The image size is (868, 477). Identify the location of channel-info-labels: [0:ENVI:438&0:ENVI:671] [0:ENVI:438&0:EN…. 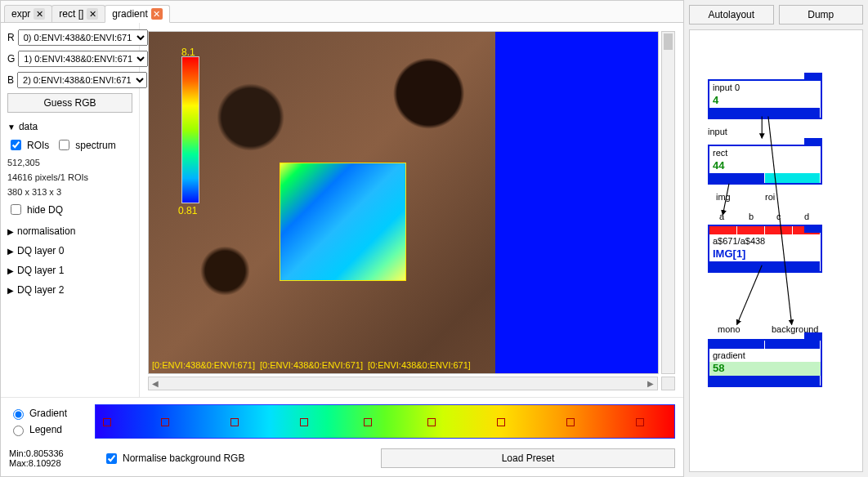
(311, 365).